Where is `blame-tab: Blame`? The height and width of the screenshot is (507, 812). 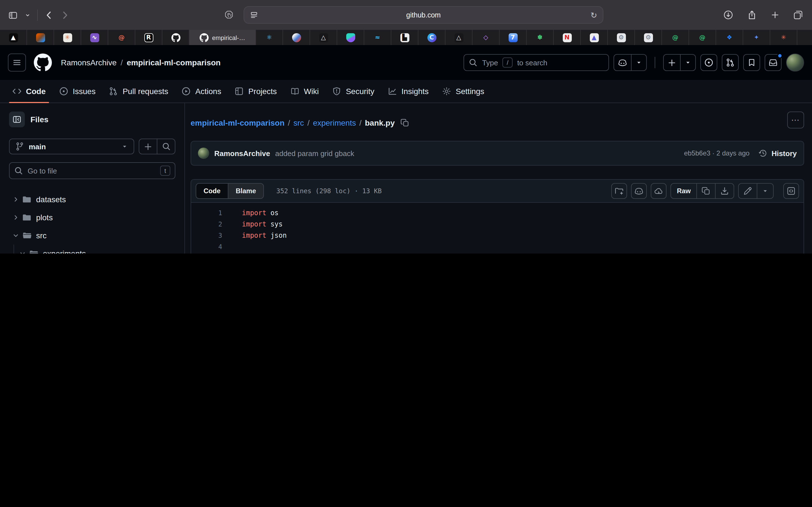
blame-tab: Blame is located at coordinates (246, 191).